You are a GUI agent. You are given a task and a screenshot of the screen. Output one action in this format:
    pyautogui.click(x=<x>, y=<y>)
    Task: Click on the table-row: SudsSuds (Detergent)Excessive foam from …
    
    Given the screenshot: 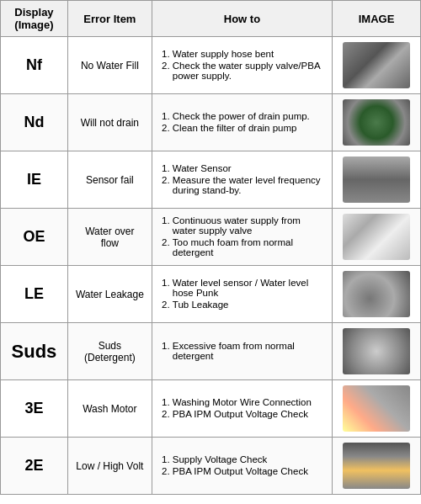 What is the action you would take?
    pyautogui.click(x=210, y=352)
    